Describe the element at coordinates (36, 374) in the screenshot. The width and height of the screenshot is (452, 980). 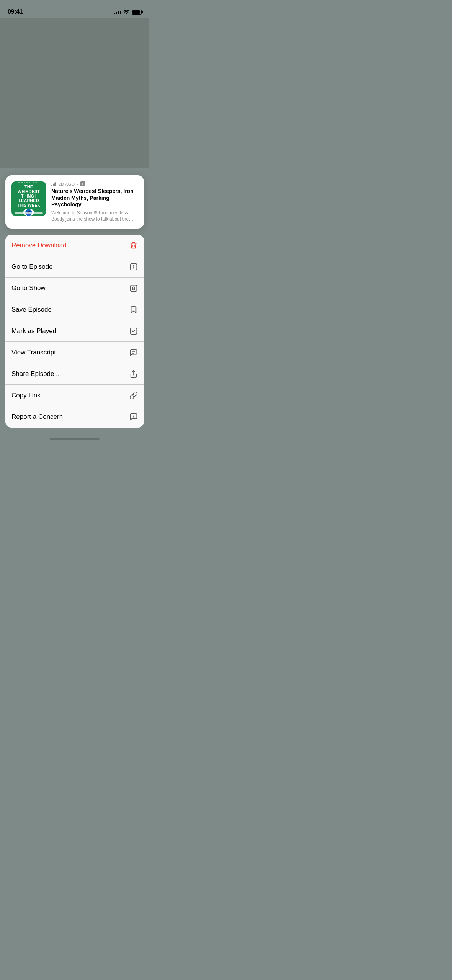
I see `share-episode-label: Share Episode...` at that location.